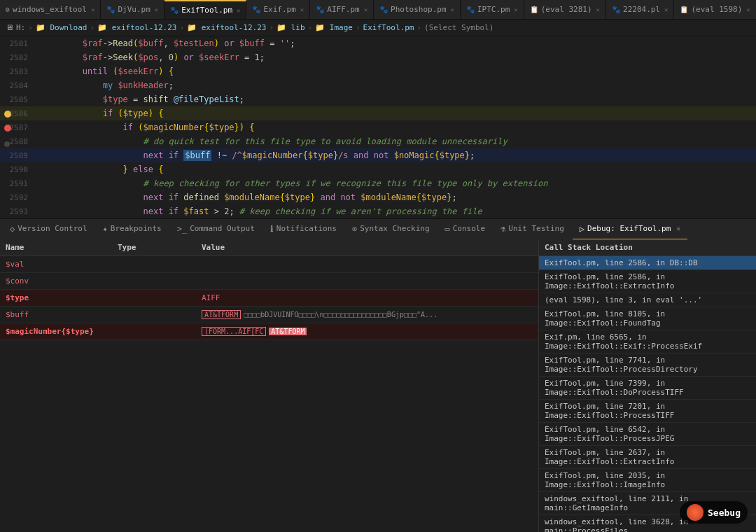 The height and width of the screenshot is (532, 756). What do you see at coordinates (648, 300) in the screenshot?
I see `cs-row-3: (eval 1598), line 3, in eval '...'` at bounding box center [648, 300].